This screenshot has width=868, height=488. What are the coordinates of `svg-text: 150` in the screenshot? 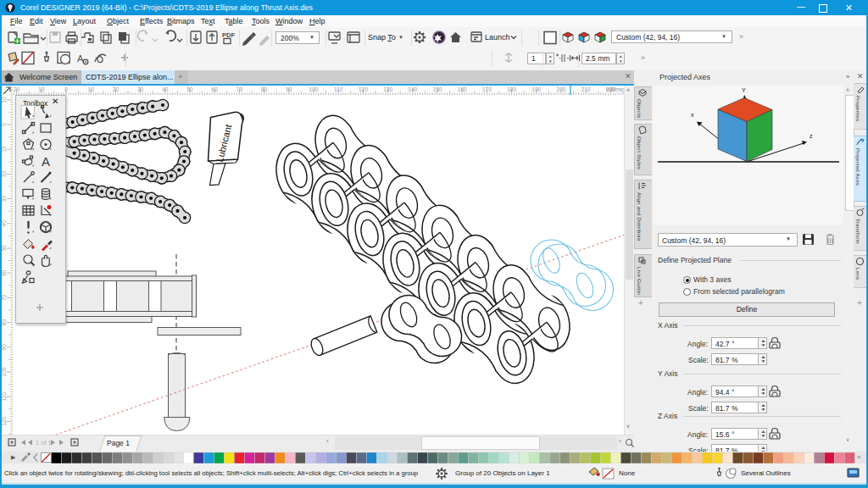 It's located at (437, 90).